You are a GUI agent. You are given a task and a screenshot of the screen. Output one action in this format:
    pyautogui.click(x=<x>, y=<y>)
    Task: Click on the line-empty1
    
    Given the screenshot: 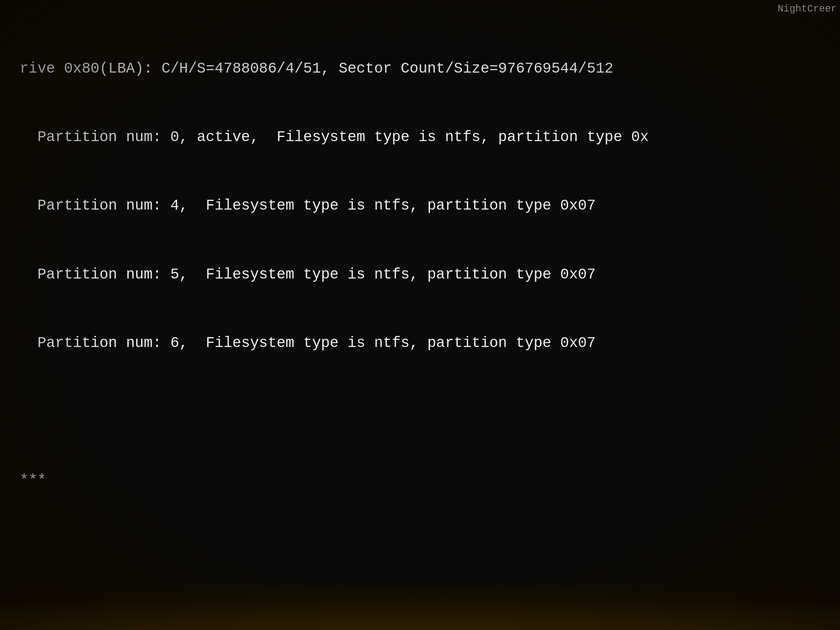 What is the action you would take?
    pyautogui.click(x=420, y=412)
    